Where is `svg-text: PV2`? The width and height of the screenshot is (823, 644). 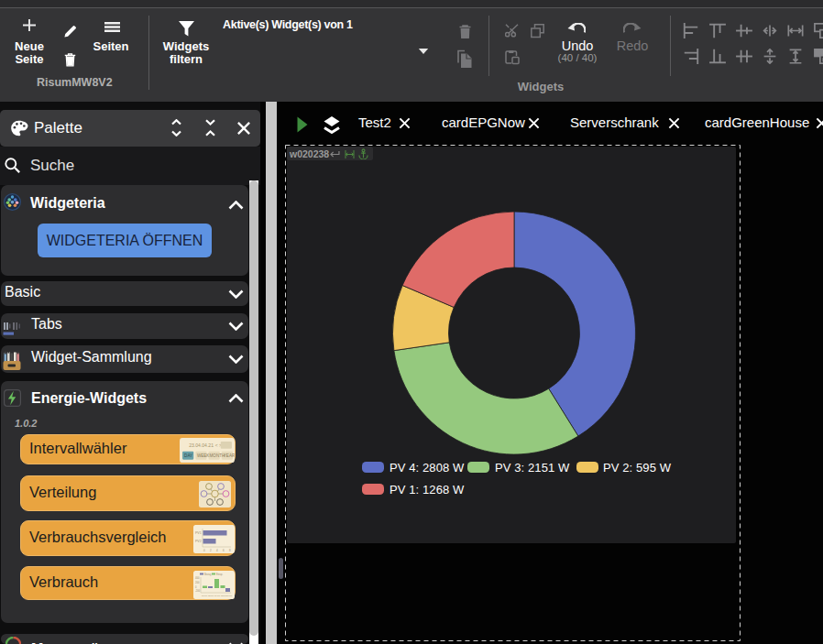
svg-text: PV2 is located at coordinates (198, 541).